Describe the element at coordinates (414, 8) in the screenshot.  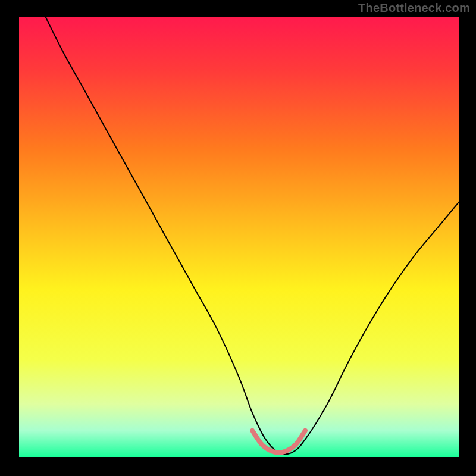
I see `watermark-text: TheBottleneck.com` at that location.